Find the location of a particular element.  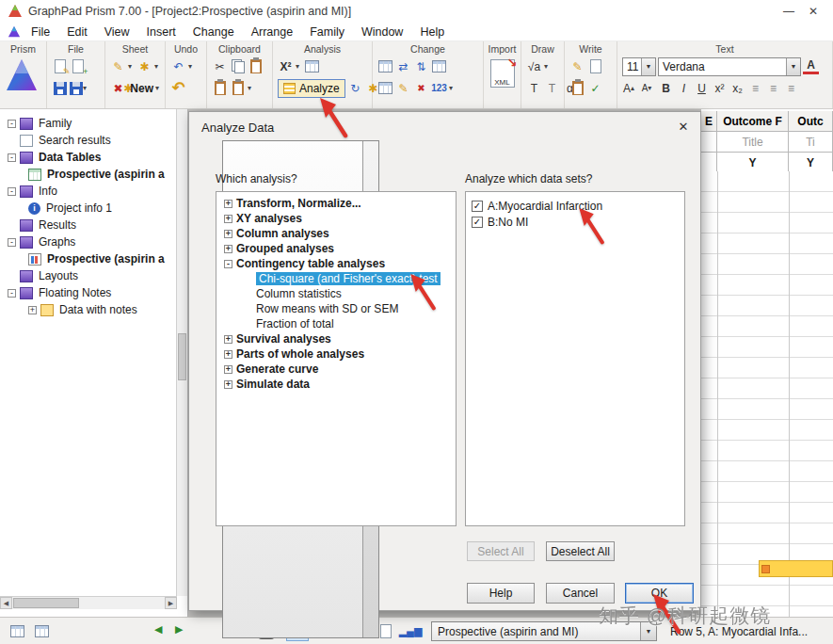

sort-icon: ⇅ is located at coordinates (422, 67).